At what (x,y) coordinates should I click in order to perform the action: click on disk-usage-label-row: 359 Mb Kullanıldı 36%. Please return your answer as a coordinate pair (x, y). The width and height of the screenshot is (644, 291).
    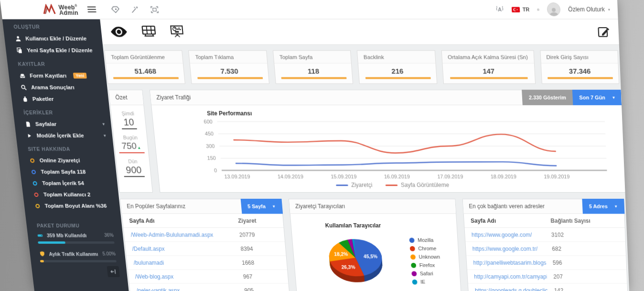
    Looking at the image, I should click on (75, 235).